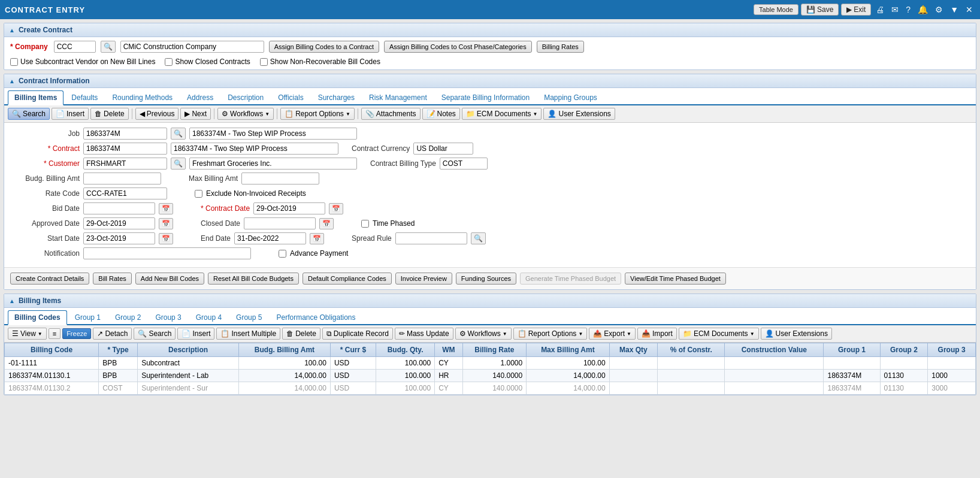 The image size is (980, 478). What do you see at coordinates (797, 334) in the screenshot?
I see `table-user-extensions-button: 👤 User Extensions` at bounding box center [797, 334].